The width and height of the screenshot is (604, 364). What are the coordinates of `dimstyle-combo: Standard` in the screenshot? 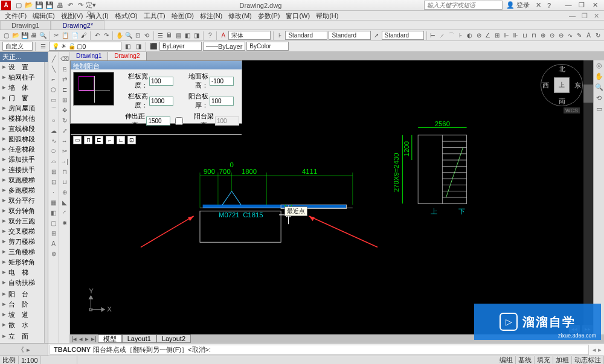 It's located at (306, 35).